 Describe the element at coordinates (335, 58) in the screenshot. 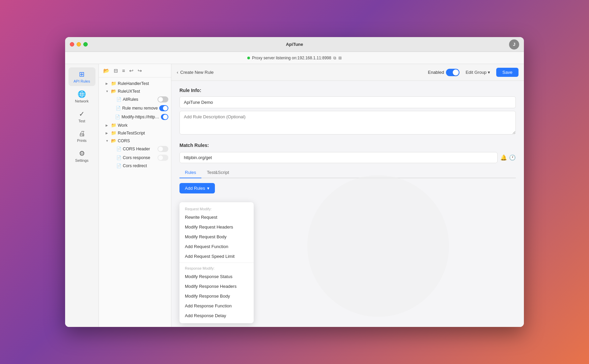

I see `copy-icon: ⧉` at that location.